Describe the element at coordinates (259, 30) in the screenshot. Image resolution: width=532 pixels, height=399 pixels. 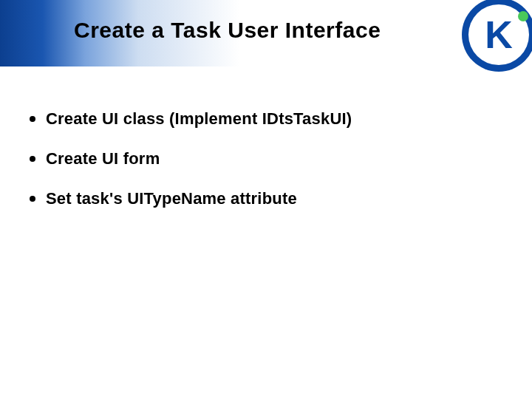
I see `slide-title: Create a Task User Interface` at that location.